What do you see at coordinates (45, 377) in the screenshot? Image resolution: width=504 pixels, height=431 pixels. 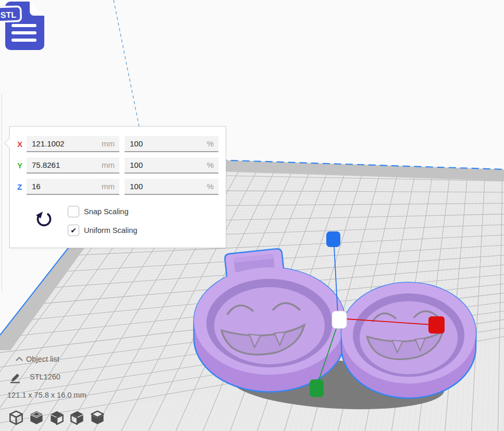 I see `object-list-item: STL1260` at bounding box center [45, 377].